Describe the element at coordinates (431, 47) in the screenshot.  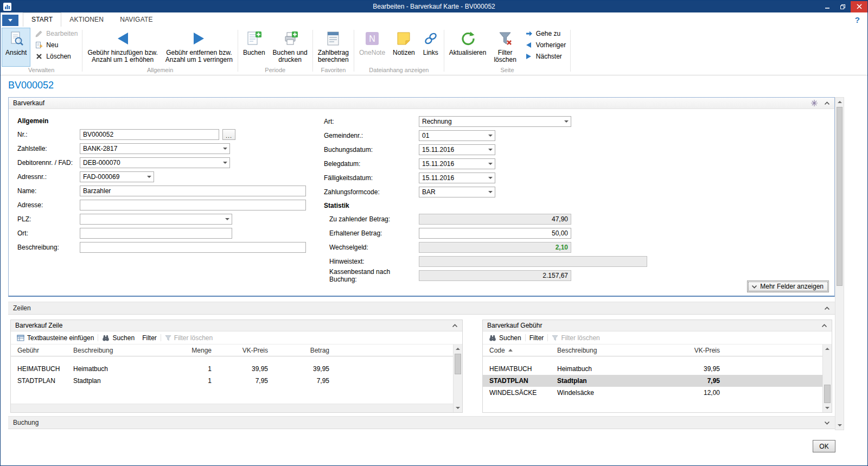
I see `links-button: Links` at that location.